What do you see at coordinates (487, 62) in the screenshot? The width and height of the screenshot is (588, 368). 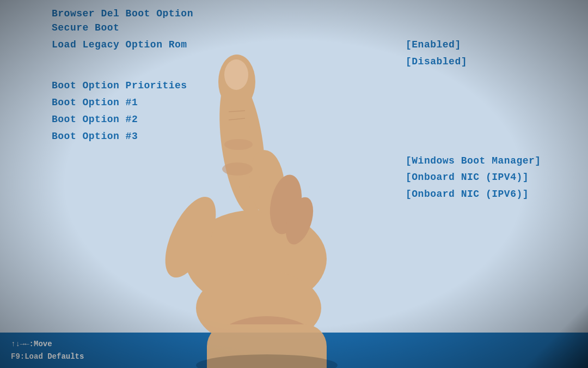 I see `disabled-value: [Disabled]` at bounding box center [487, 62].